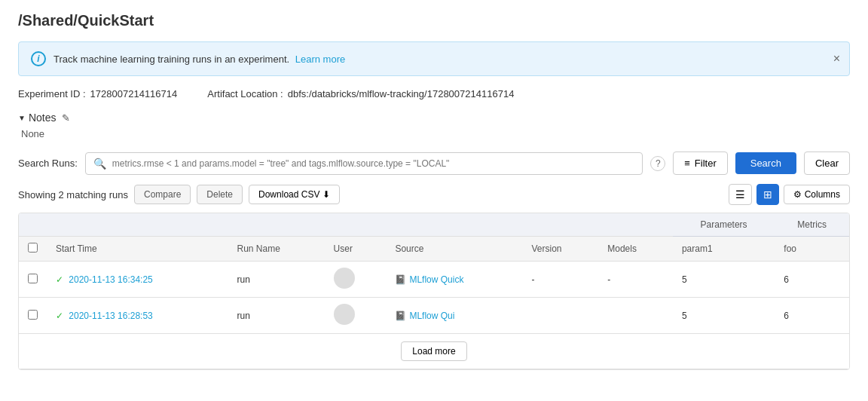  I want to click on experiment-id-value: 1728007214116714, so click(134, 93).